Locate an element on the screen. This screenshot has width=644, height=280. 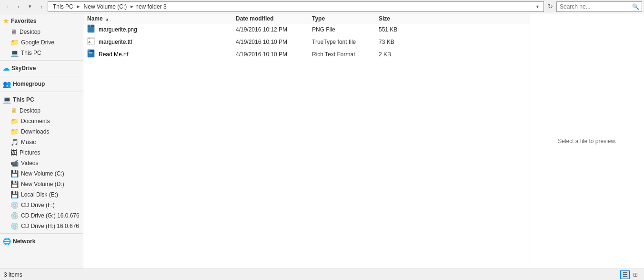
statusbar-view-controls: ☰ ⊞ is located at coordinates (630, 275).